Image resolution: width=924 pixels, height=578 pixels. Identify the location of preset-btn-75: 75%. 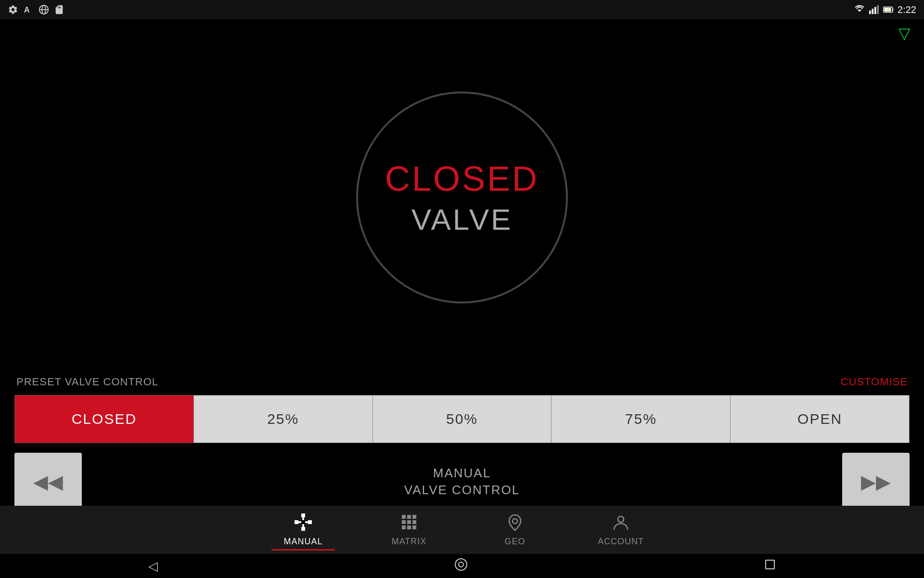
(641, 419).